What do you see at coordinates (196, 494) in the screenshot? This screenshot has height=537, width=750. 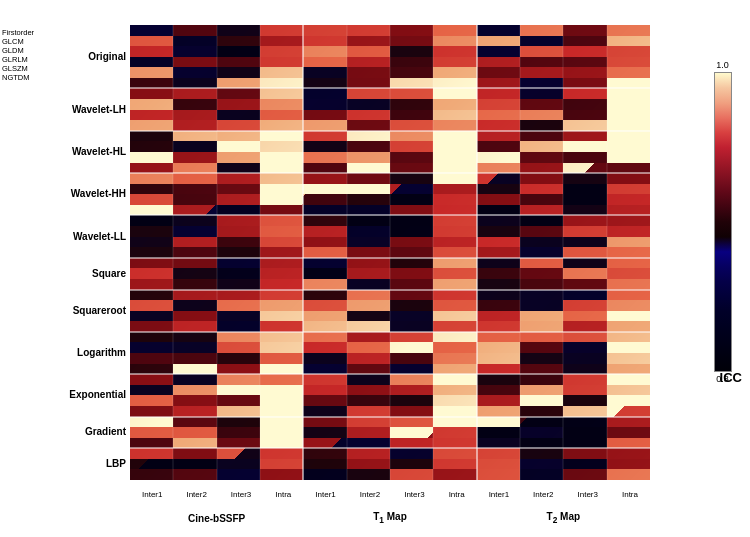 I see `col-sublabel-cine-inter2: Inter2` at bounding box center [196, 494].